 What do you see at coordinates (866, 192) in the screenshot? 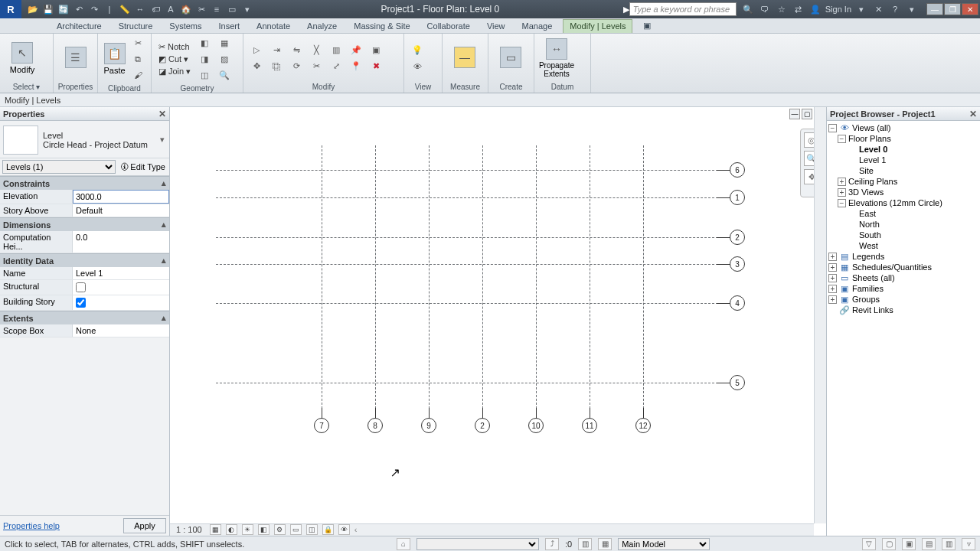
I see `node-3d: 3D Views` at bounding box center [866, 192].